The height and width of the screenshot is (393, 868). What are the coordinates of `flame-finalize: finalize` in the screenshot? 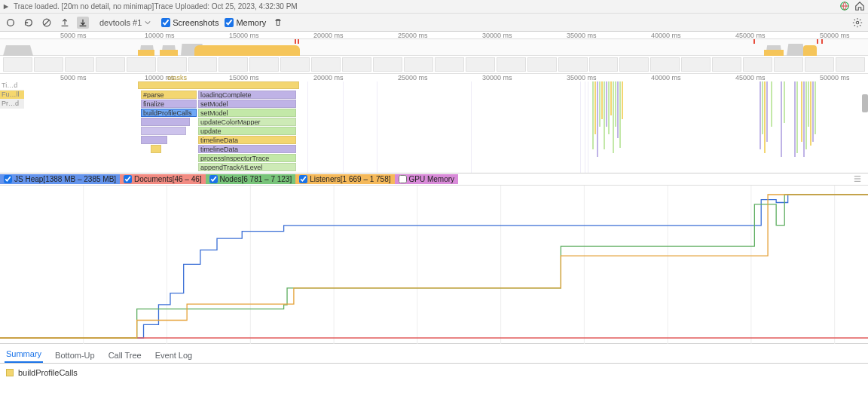 It's located at (169, 104).